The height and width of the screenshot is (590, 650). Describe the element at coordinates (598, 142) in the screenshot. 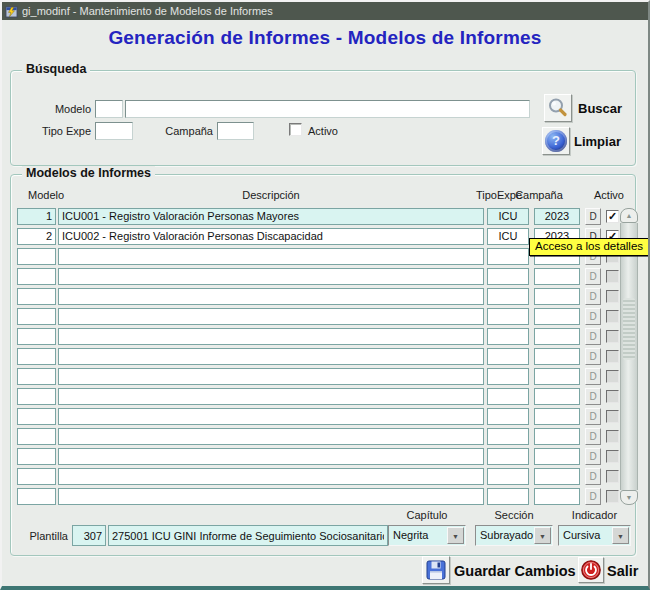

I see `limpiar-label: Limpiar` at that location.